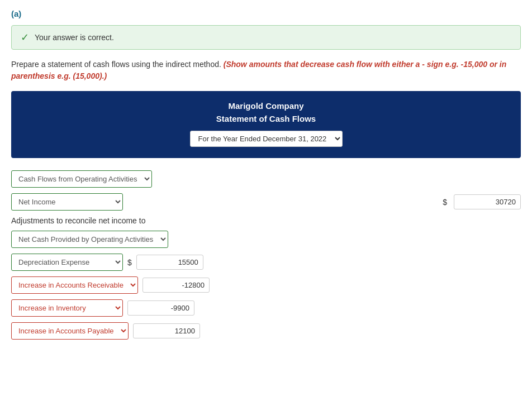 The width and height of the screenshot is (532, 401). I want to click on net-cash-row: Net Cash Provided by Operating Activitie…, so click(266, 239).